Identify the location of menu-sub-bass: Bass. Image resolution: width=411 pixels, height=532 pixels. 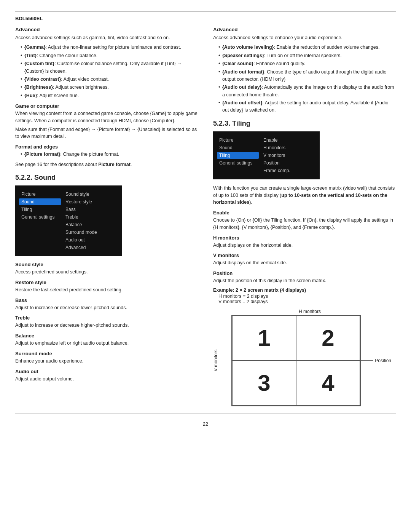
(91, 209).